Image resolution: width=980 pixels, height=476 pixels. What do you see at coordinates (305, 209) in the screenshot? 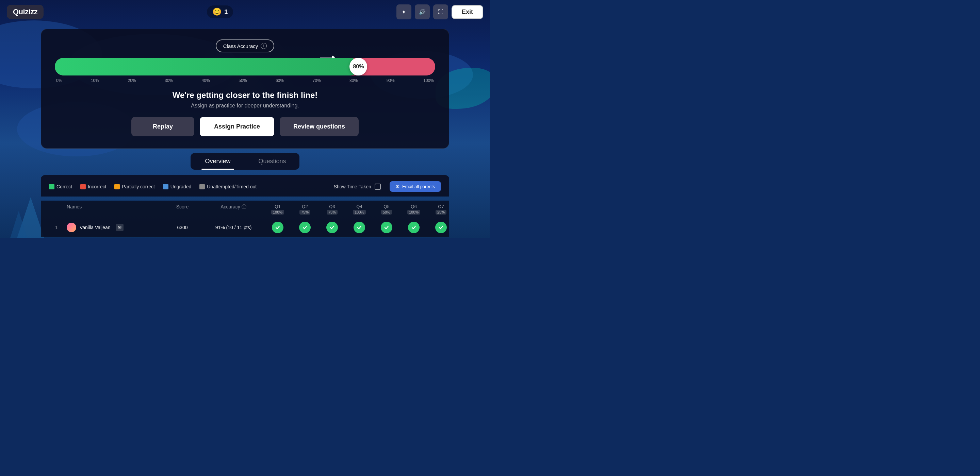
I see `th-q2: Q2 75%` at bounding box center [305, 209].